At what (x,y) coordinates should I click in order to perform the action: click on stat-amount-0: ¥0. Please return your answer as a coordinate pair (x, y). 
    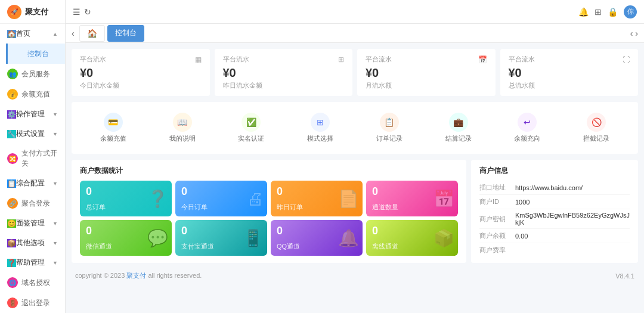
    Looking at the image, I should click on (141, 73).